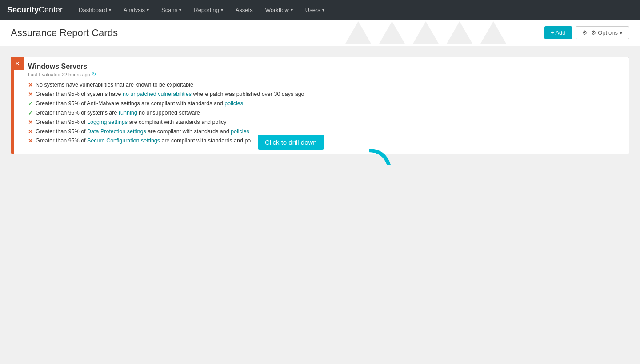 The width and height of the screenshot is (640, 364). Describe the element at coordinates (30, 113) in the screenshot. I see `pass-icon-2: ✓` at that location.